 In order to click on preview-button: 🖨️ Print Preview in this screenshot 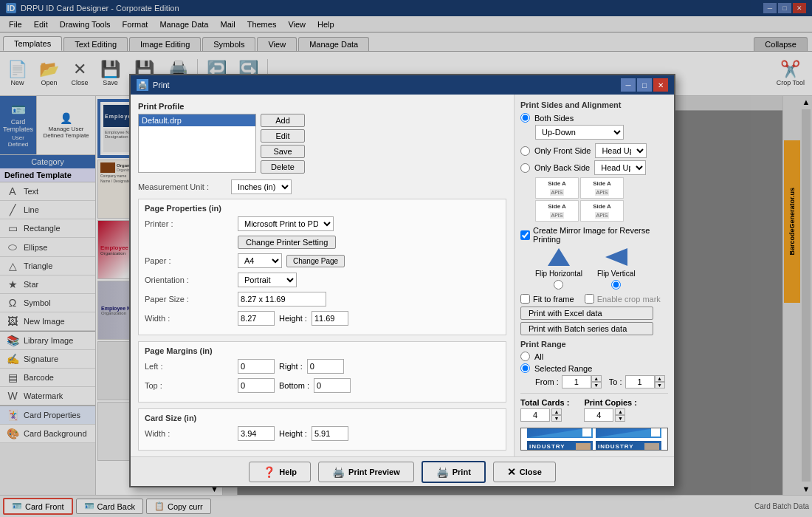, I will do `click(366, 472)`.